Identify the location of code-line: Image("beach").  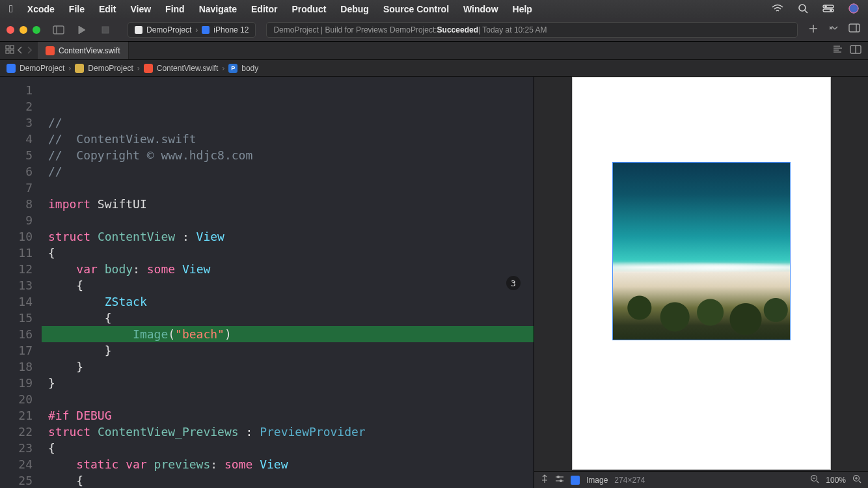
(288, 334).